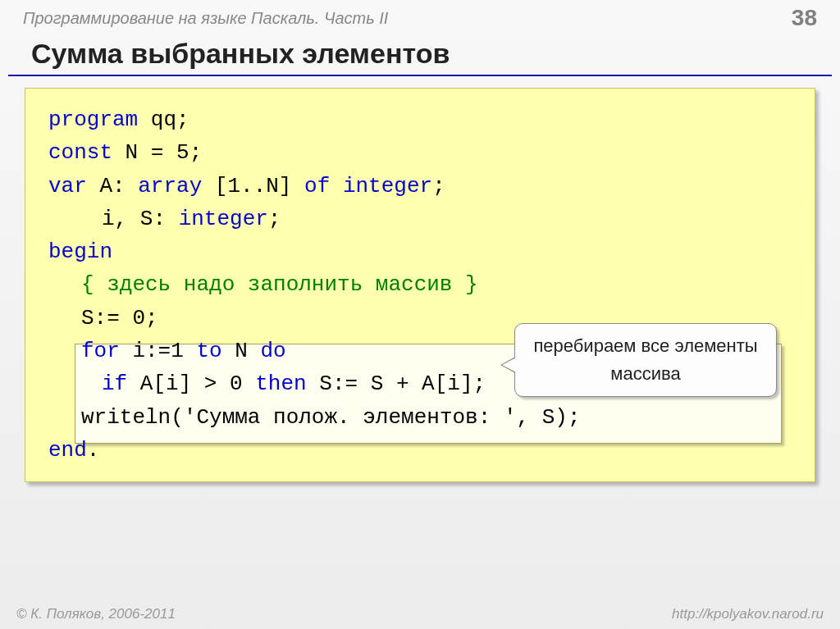 This screenshot has width=840, height=629. I want to click on keyword: program, so click(94, 120).